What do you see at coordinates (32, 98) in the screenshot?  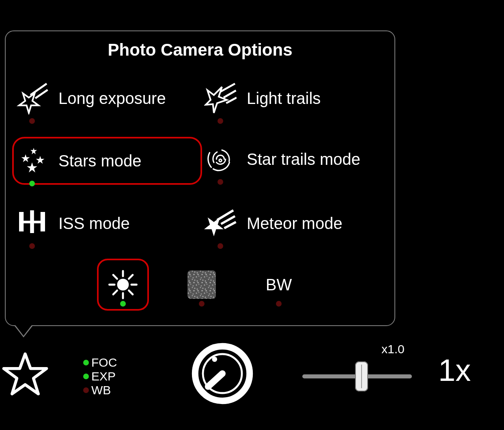 I see `shooting-star-outline-icon` at bounding box center [32, 98].